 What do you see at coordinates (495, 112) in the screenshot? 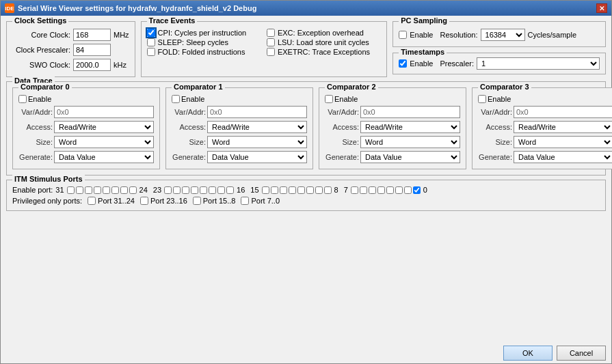
I see `comp3-varaddr-label: Var/Addr:` at bounding box center [495, 112].